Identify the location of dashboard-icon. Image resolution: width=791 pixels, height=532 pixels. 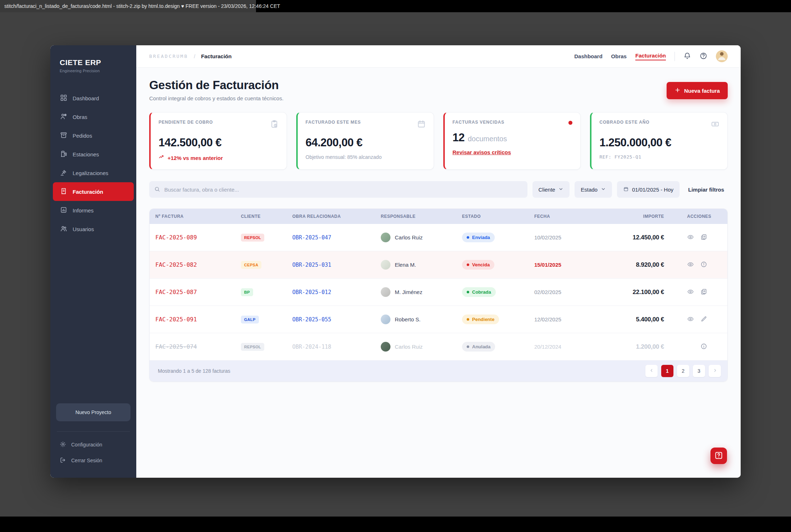
(64, 98).